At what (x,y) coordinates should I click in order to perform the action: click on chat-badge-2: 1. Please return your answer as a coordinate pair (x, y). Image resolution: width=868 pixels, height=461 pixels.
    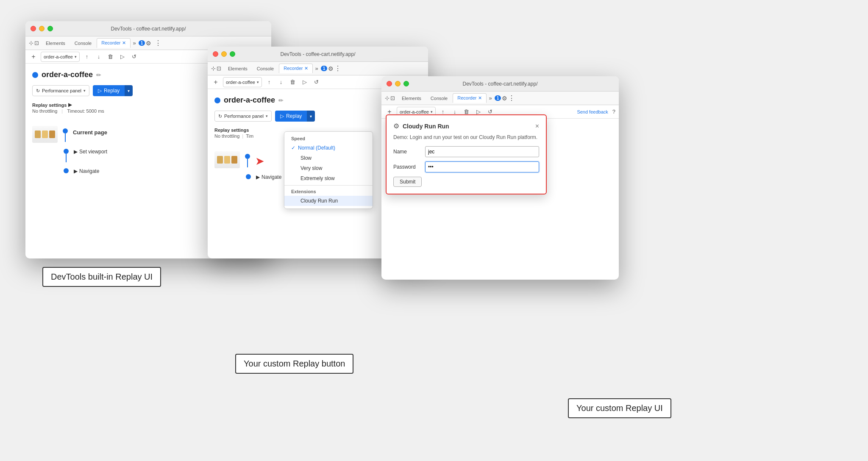
    Looking at the image, I should click on (324, 69).